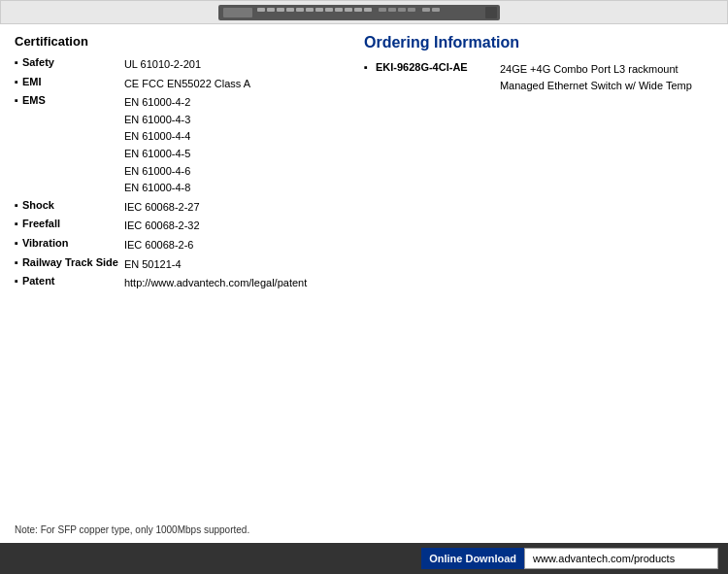 The height and width of the screenshot is (574, 728). Describe the element at coordinates (180, 65) in the screenshot. I see `cert-row-safety: ▪ Safety UL 61010-2-201` at that location.